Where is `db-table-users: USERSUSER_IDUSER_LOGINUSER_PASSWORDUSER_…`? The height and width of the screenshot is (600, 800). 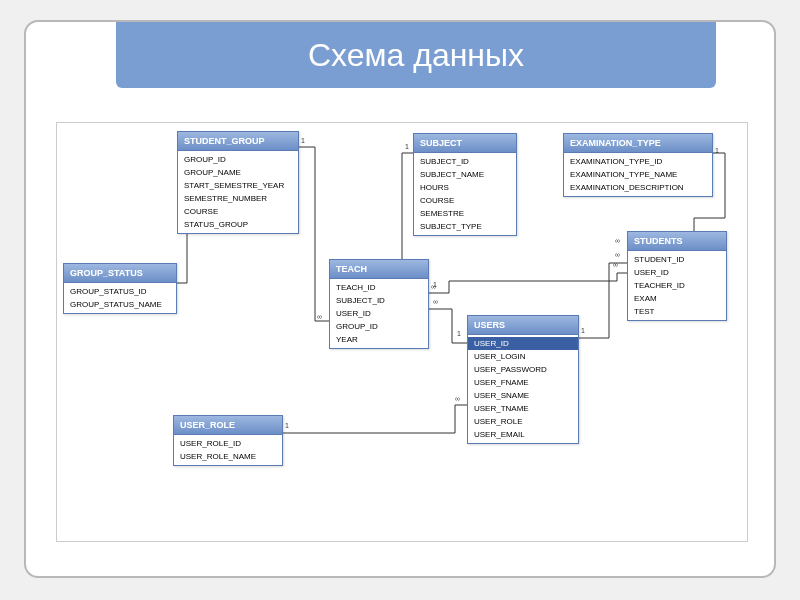
db-table-users: USERSUSER_IDUSER_LOGINUSER_PASSWORDUSER_… is located at coordinates (523, 380).